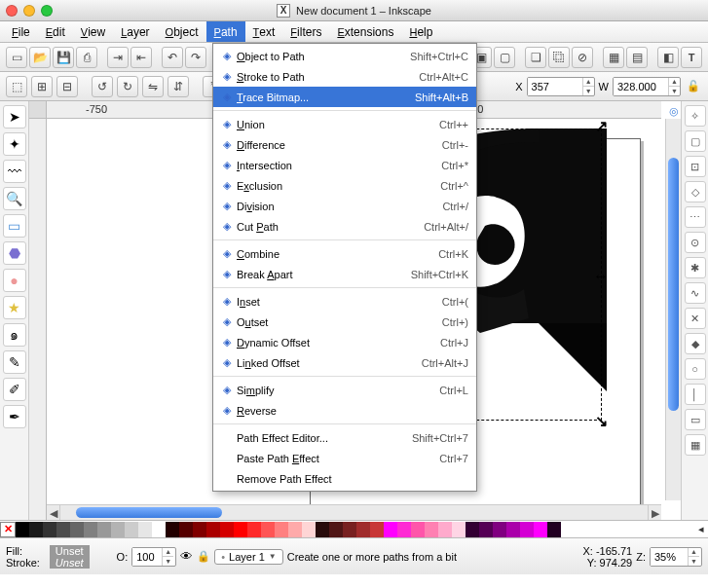  Describe the element at coordinates (345, 275) in the screenshot. I see `menuitem-break-apart: ◈Break ApartShift+Ctrl+K` at that location.